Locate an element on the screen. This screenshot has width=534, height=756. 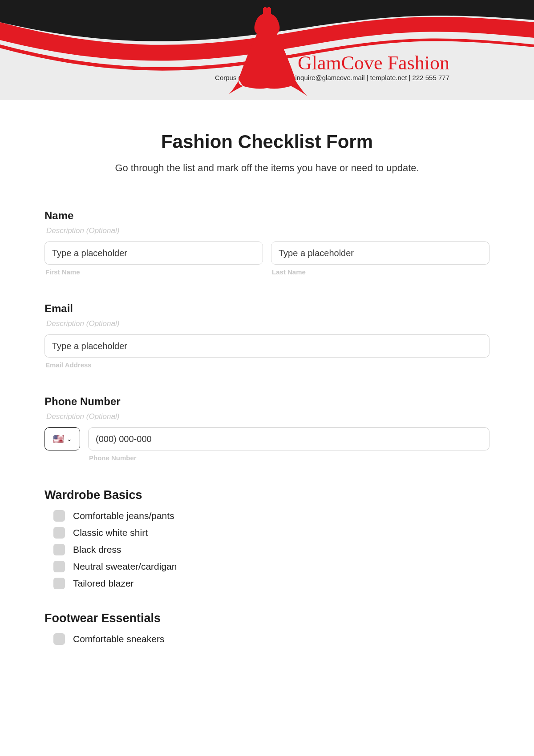
list-item: Comfortable jeans/pants is located at coordinates (271, 516).